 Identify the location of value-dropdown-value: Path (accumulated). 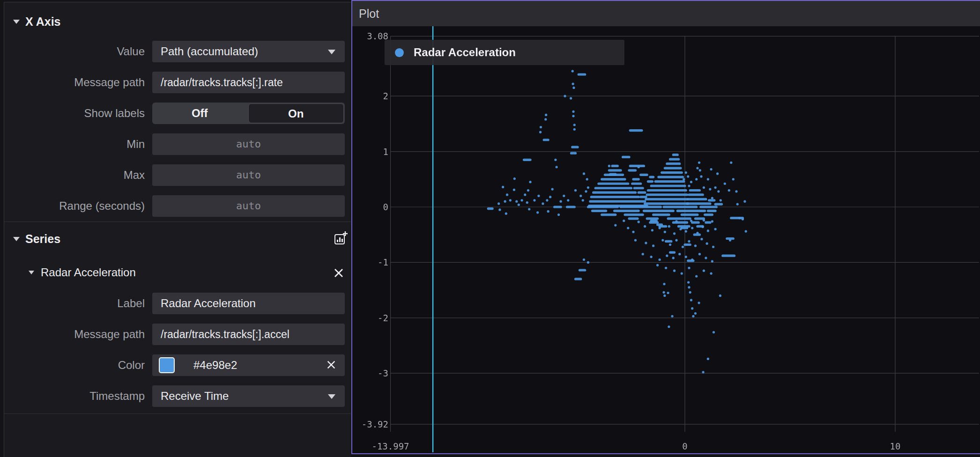
(209, 52).